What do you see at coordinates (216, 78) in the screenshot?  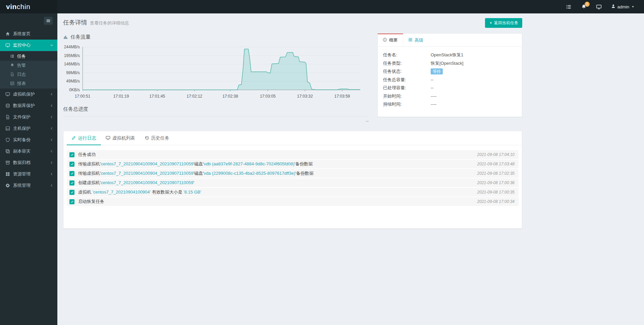 I see `traffic-chart-panel: 任务流量 244MB/s195MB/s146MB/s98MB/s49MB/s0K…` at bounding box center [216, 78].